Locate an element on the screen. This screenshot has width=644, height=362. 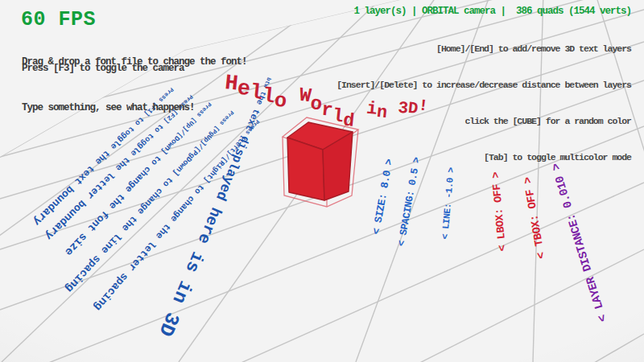
status-bar: 1 layer(s) | ORBITAL camera | 386 quads … is located at coordinates (493, 11).